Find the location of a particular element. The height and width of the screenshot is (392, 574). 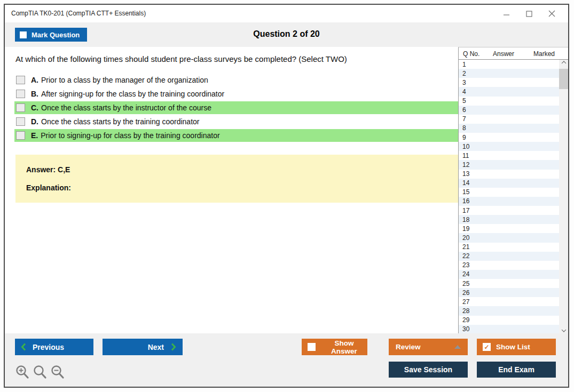

chevron-left-icon is located at coordinates (23, 347).